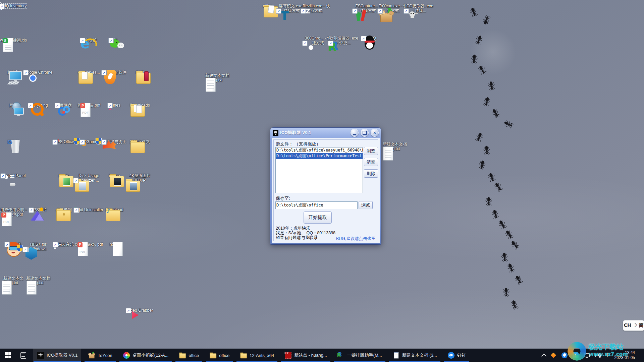 This screenshot has height=362, width=644. I want to click on desktop-icon-pdq-inventory: iPDQ➚PDQ Inventory, so click(14, 6).